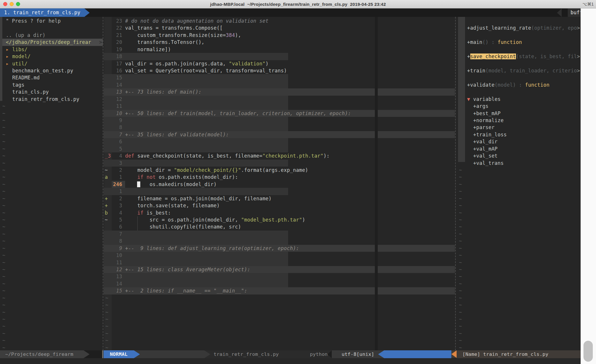 The image size is (596, 364). What do you see at coordinates (113, 227) in the screenshot?
I see `line-number: 6` at bounding box center [113, 227].